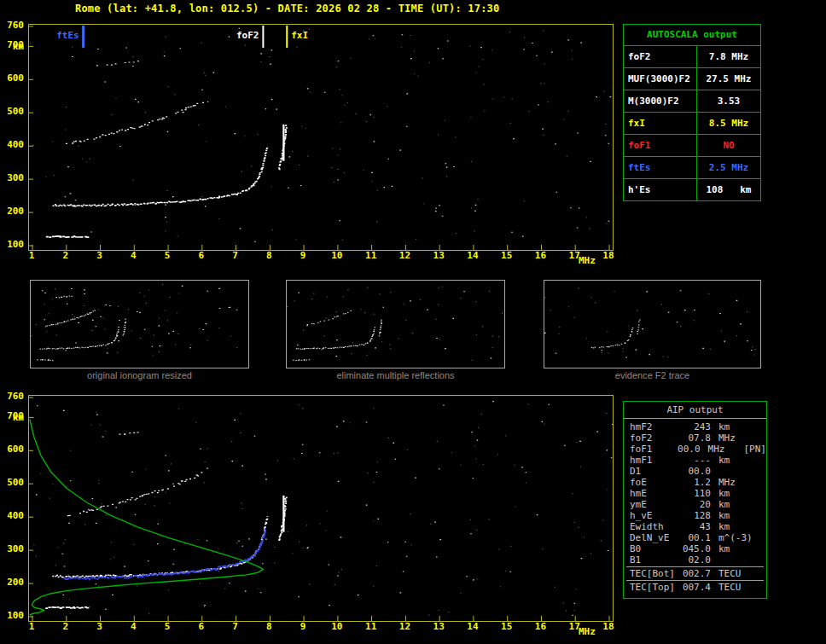  I want to click on y-axis-label: 500, so click(12, 483).